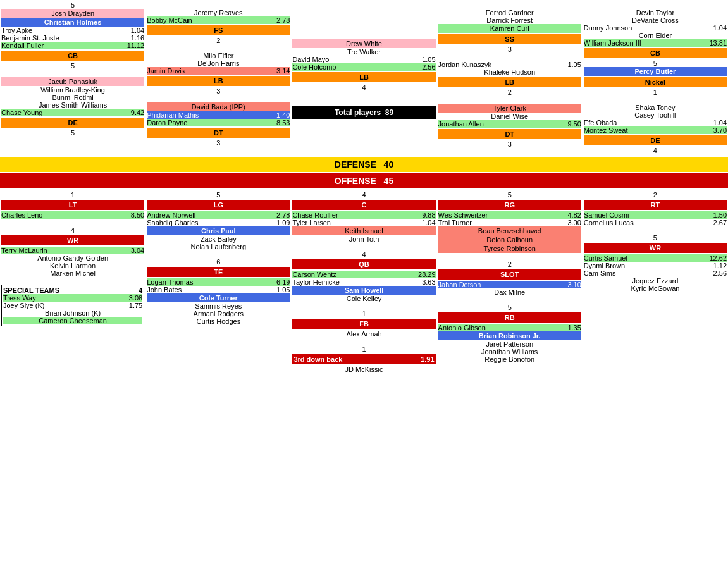 The height and width of the screenshot is (561, 728). What do you see at coordinates (218, 133) in the screenshot?
I see `position-badge-dt2: DT` at bounding box center [218, 133].